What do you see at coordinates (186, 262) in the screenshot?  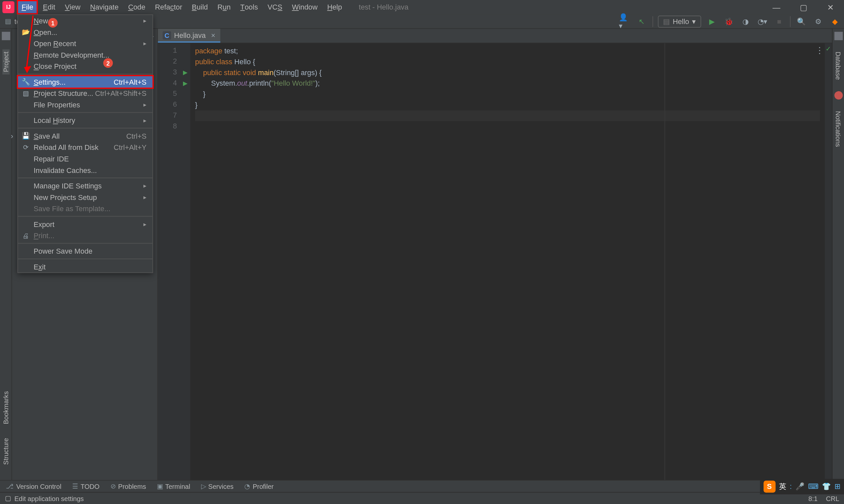 I see `gutter-icons: ▶▶` at bounding box center [186, 262].